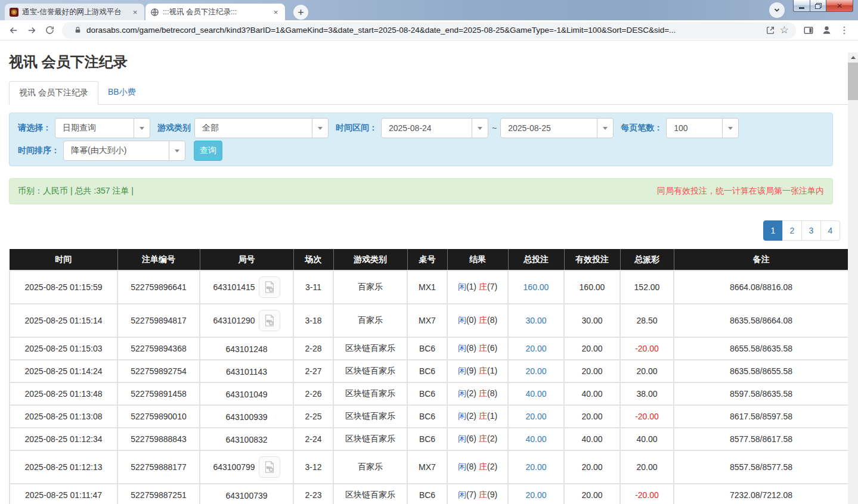 Image resolution: width=858 pixels, height=504 pixels. Describe the element at coordinates (428, 93) in the screenshot. I see `page-tabs: 视讯 会员下注纪录 BB小费` at that location.